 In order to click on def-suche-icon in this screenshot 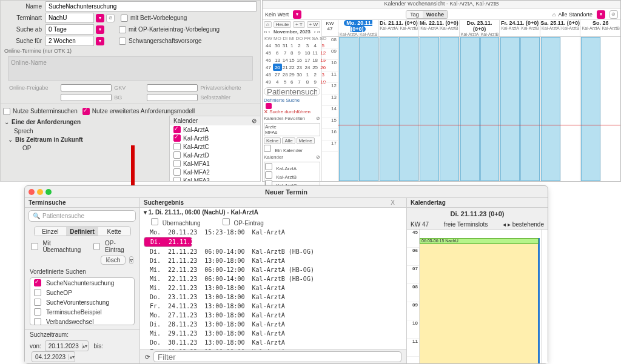, I will do `click(269, 106)`.